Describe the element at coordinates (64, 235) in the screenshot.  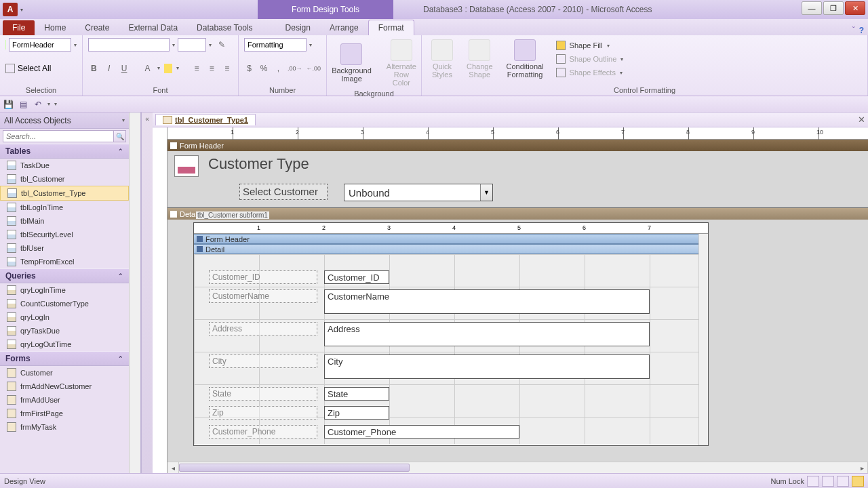
I see `nav-item: tblSecurityLevel` at that location.